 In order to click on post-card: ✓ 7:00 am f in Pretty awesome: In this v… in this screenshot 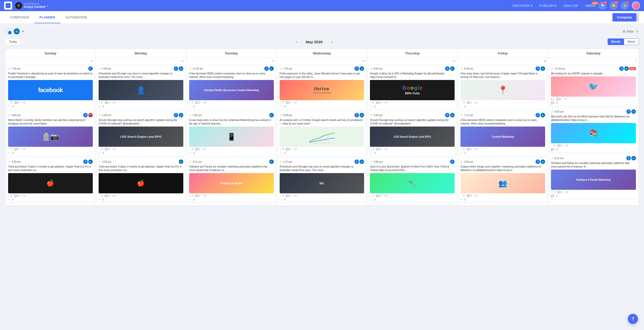, I will do `click(322, 87)`.